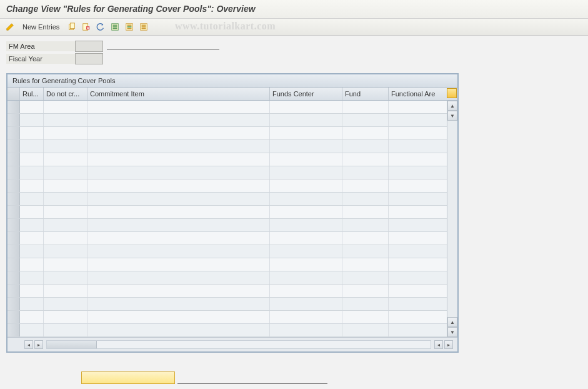 The width and height of the screenshot is (588, 389). Describe the element at coordinates (14, 94) in the screenshot. I see `row-selector-header` at that location.